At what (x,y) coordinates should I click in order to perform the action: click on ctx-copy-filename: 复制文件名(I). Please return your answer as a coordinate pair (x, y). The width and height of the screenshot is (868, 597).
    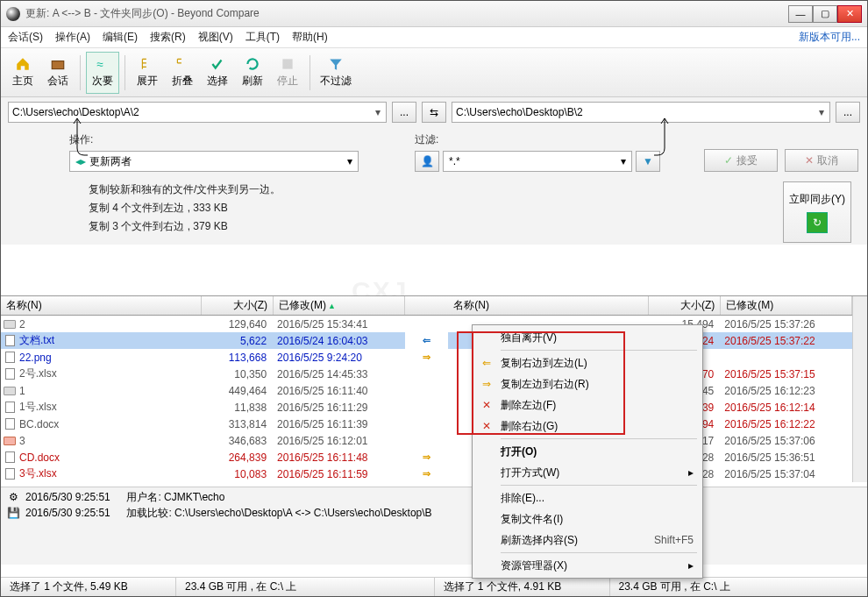
    Looking at the image, I should click on (587, 519).